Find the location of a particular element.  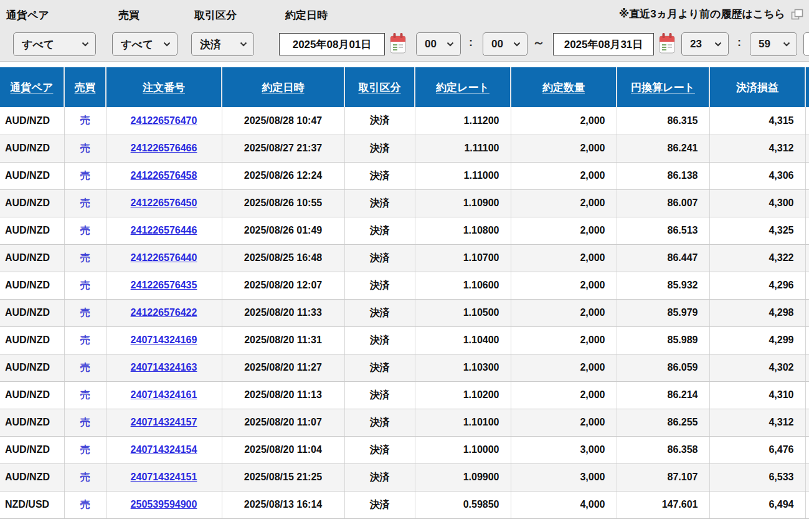

minute-to-select: 59 is located at coordinates (774, 44).